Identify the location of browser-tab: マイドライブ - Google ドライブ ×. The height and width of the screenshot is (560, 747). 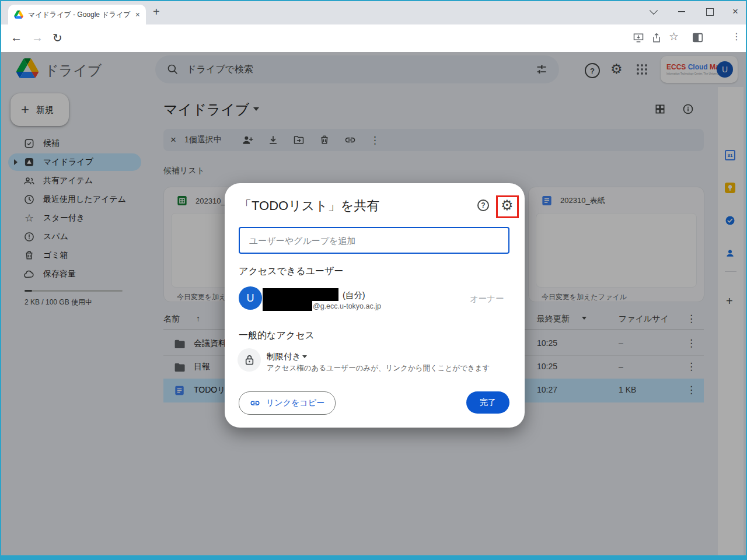
(77, 15).